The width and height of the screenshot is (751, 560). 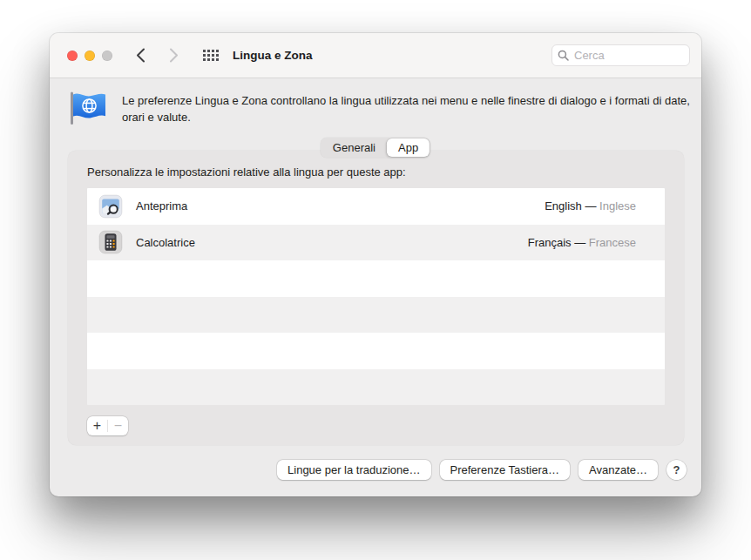 I want to click on language-primary: English —, so click(x=570, y=206).